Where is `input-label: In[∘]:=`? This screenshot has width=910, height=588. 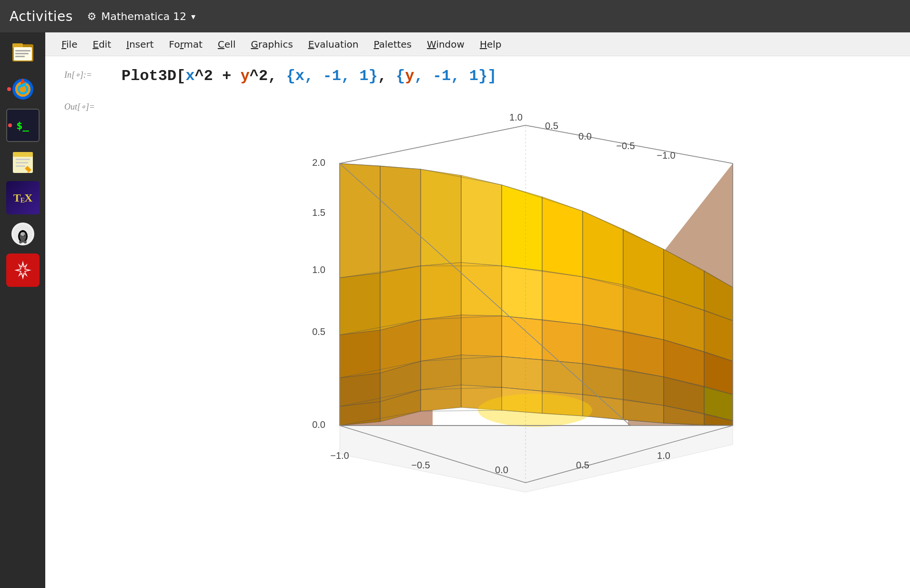
input-label: In[∘]:= is located at coordinates (93, 73).